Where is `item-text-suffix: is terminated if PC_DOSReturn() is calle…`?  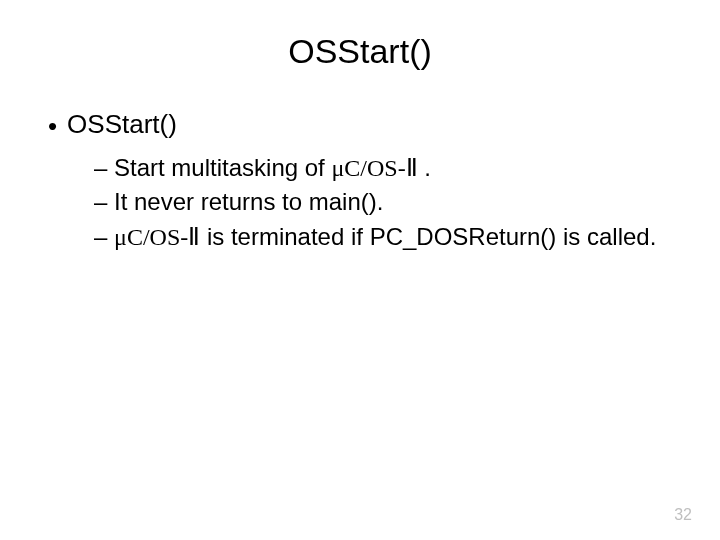 item-text-suffix: is terminated if PC_DOSReturn() is calle… is located at coordinates (428, 236).